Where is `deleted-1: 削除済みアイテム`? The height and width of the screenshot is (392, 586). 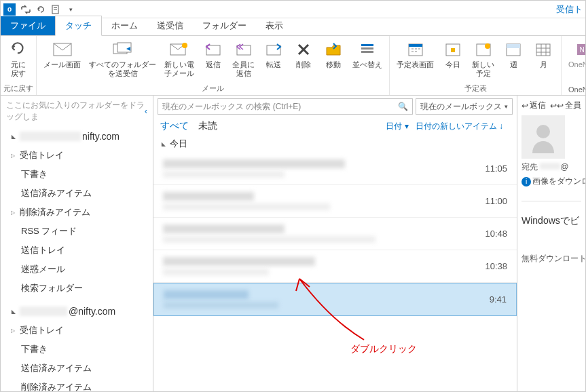 deleted-1: 削除済みアイテム is located at coordinates (77, 212).